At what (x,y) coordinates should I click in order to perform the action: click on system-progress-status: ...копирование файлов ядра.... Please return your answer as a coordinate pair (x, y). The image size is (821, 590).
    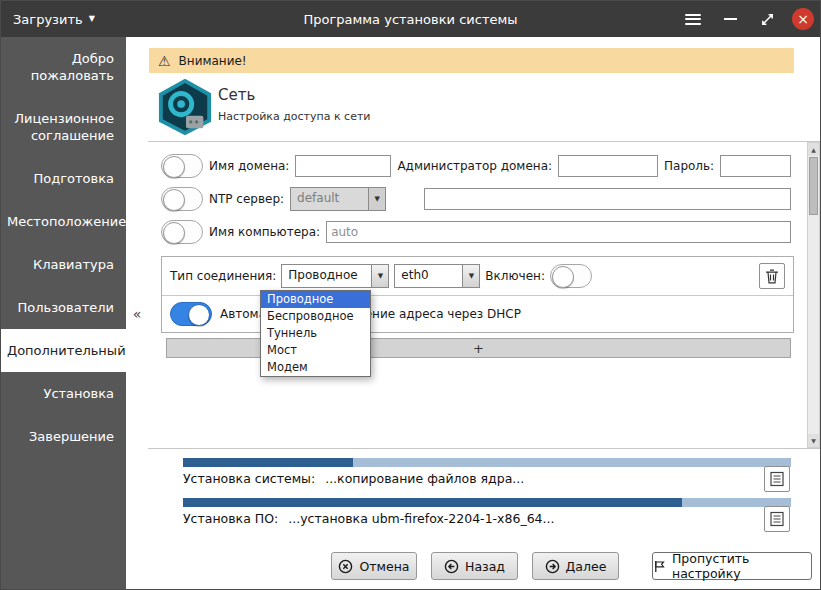
    Looking at the image, I should click on (424, 478).